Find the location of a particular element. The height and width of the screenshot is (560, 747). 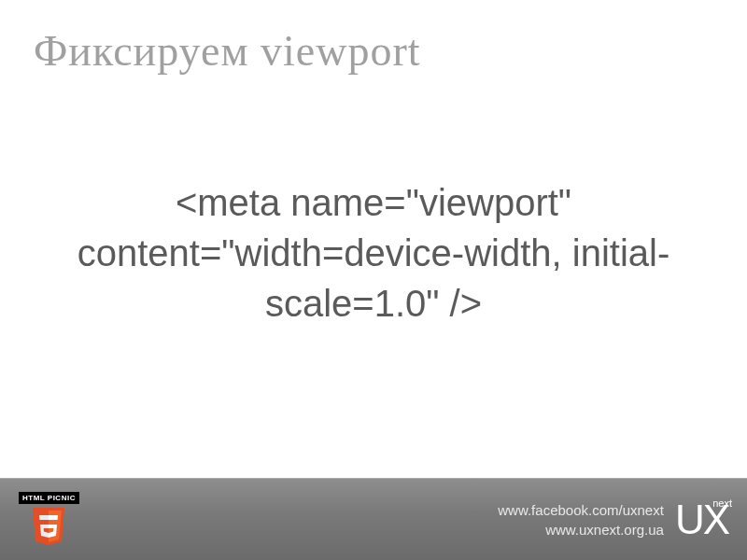

ux-next-logo: UX next is located at coordinates (702, 520).